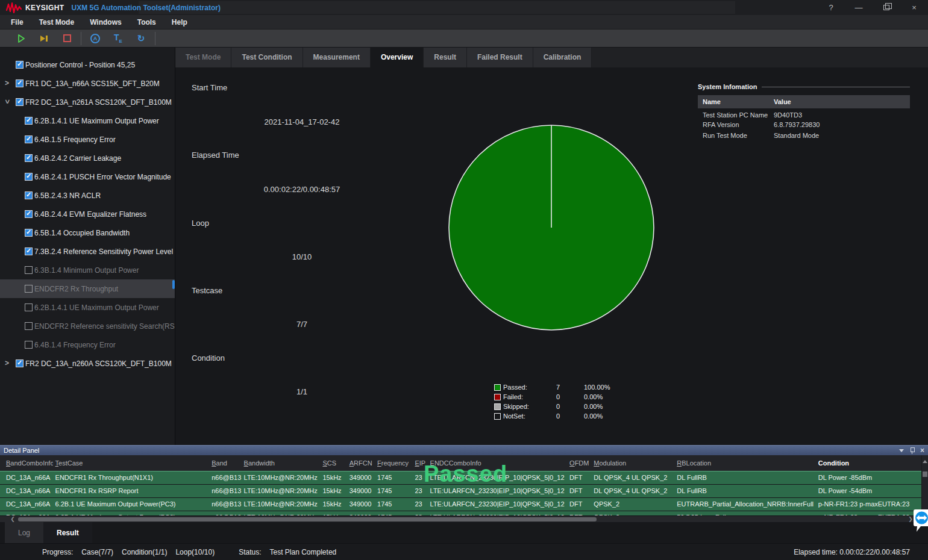 The width and height of the screenshot is (928, 560). What do you see at coordinates (7, 101) in the screenshot?
I see `chevron-down-icon: >` at bounding box center [7, 101].